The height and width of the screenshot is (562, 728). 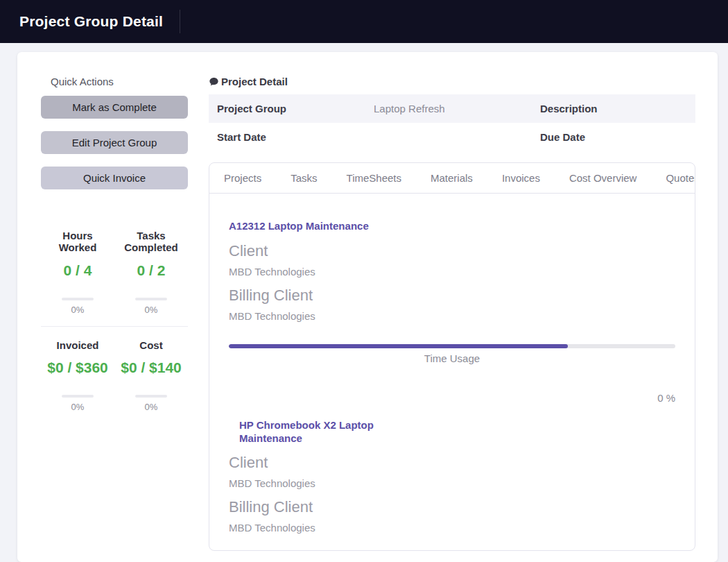 I want to click on time-usage-section: Time Usage 0 %, so click(x=452, y=374).